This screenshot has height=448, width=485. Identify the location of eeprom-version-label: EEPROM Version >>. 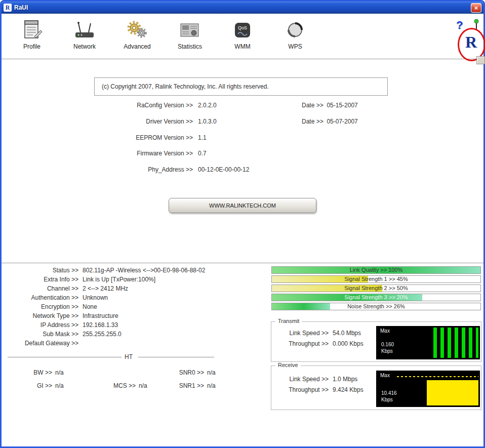
(120, 138).